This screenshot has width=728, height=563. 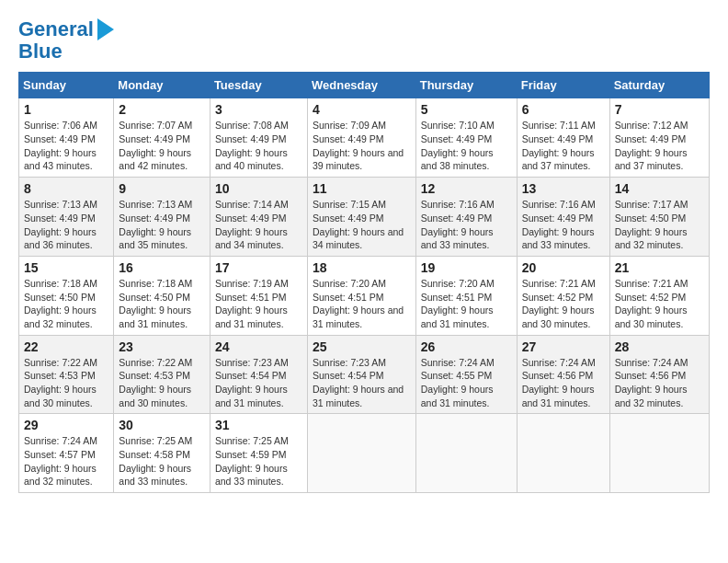 What do you see at coordinates (66, 374) in the screenshot?
I see `table-row: 22Sunrise: 7:22 AMSunset: 4:53 PMDayligh…` at bounding box center [66, 374].